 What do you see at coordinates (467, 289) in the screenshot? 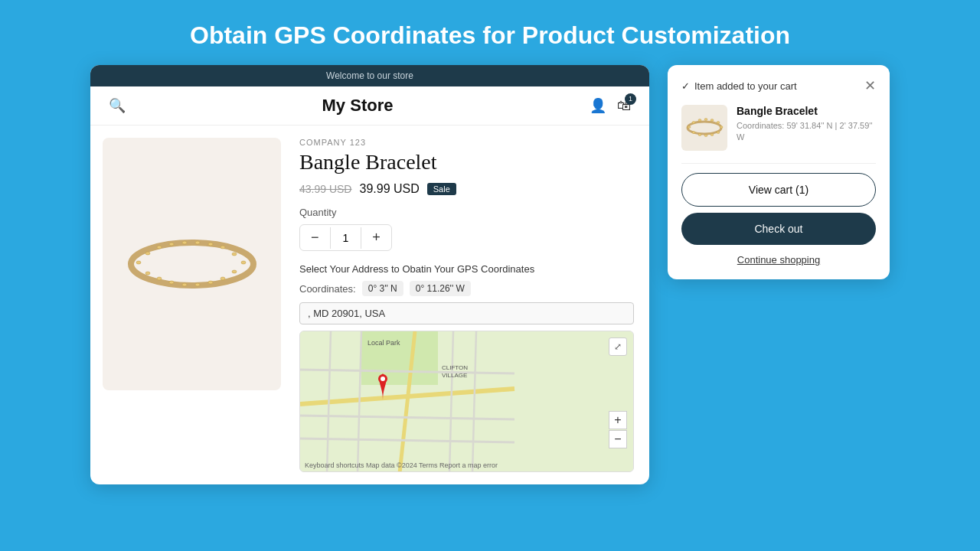
I see `coordinates-row: Coordinates: 0° 3'' N 0° 11.26'' W` at bounding box center [467, 289].